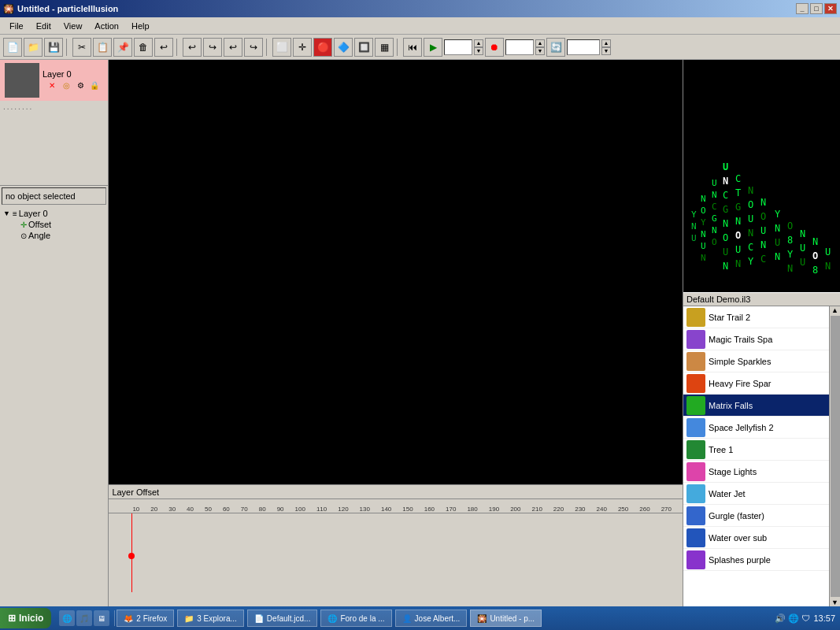 Image resolution: width=840 pixels, height=630 pixels. Describe the element at coordinates (17, 26) in the screenshot. I see `menu-file: File` at that location.